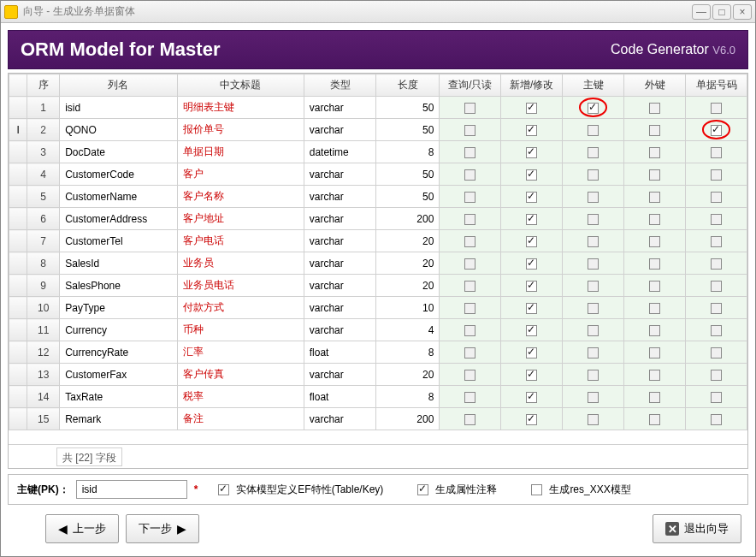 The height and width of the screenshot is (557, 756). I want to click on table-row: 9SalesPhone业务员电话varchar20, so click(378, 286).